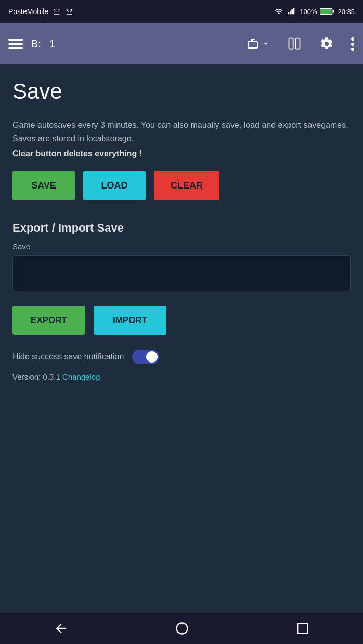 The image size is (363, 644). Describe the element at coordinates (146, 357) in the screenshot. I see `toggle-track` at that location.